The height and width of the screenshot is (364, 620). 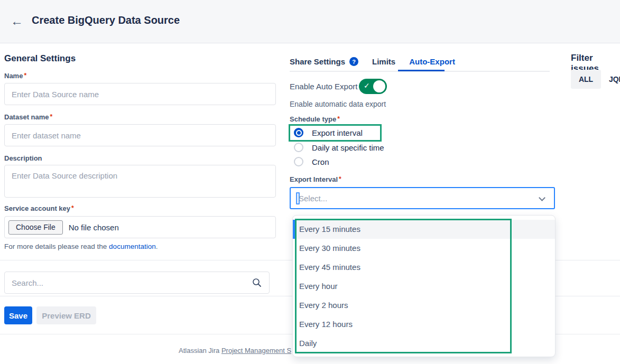 I want to click on preview-erd-button: Preview ERD, so click(x=67, y=315).